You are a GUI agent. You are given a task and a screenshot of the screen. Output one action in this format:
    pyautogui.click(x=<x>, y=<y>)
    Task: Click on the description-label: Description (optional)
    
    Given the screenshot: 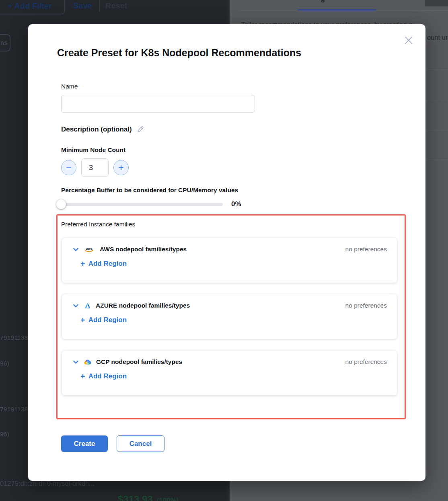 What is the action you would take?
    pyautogui.click(x=97, y=129)
    